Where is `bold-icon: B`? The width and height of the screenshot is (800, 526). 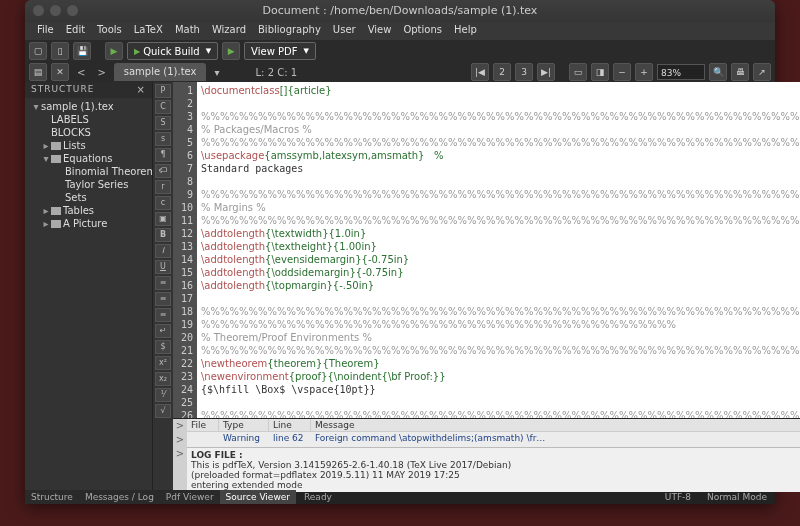 bold-icon: B is located at coordinates (163, 235).